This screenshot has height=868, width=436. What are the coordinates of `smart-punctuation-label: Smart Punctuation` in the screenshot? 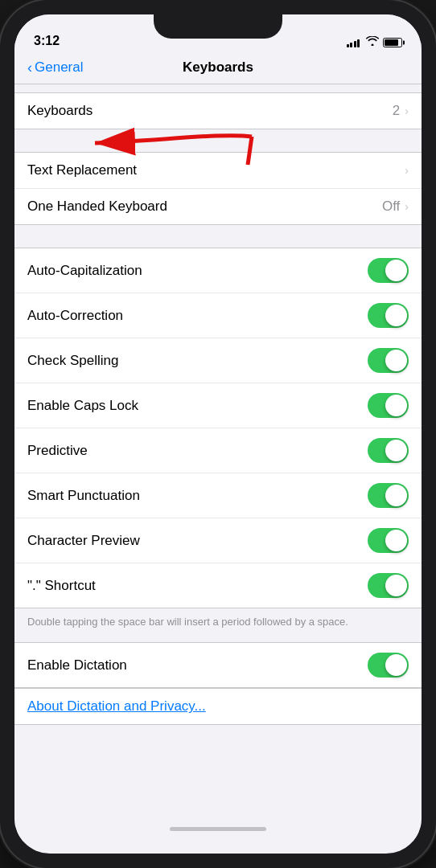 It's located at (84, 496).